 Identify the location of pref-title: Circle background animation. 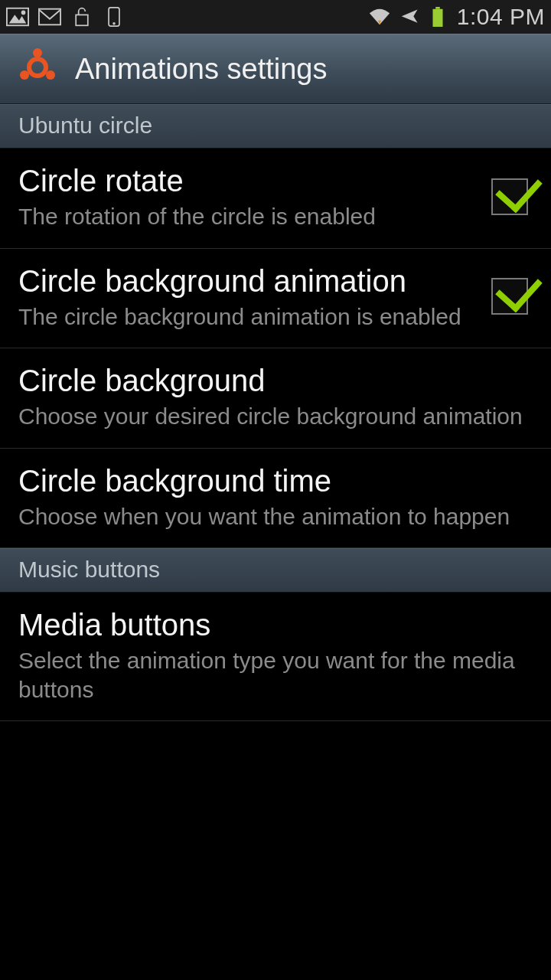
(249, 281).